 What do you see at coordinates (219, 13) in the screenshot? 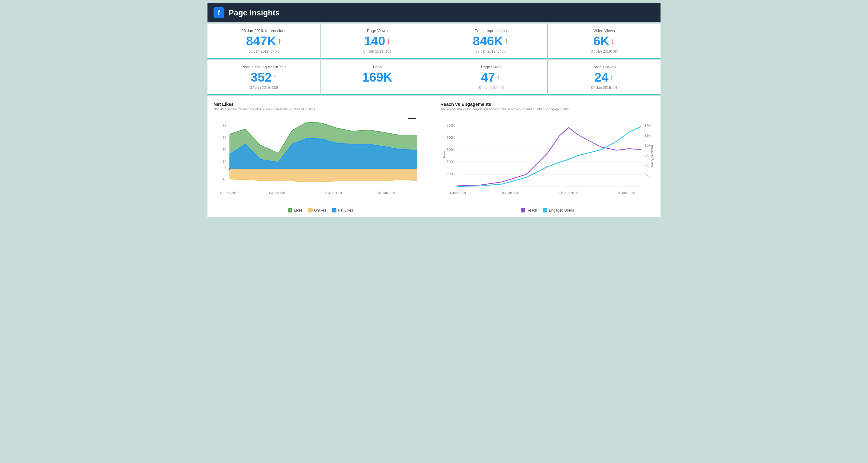
I see `facebook-icon: f` at bounding box center [219, 13].